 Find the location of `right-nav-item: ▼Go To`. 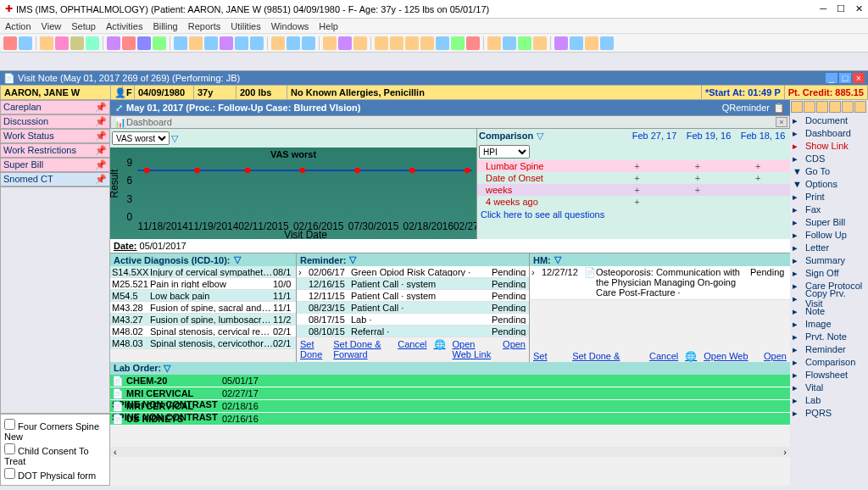

right-nav-item: ▼Go To is located at coordinates (829, 171).